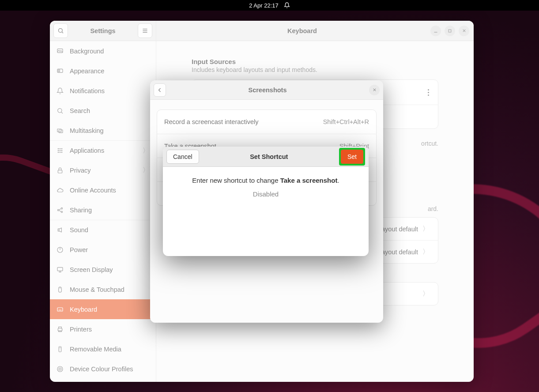  Describe the element at coordinates (287, 5) in the screenshot. I see `notifications-icon` at that location.